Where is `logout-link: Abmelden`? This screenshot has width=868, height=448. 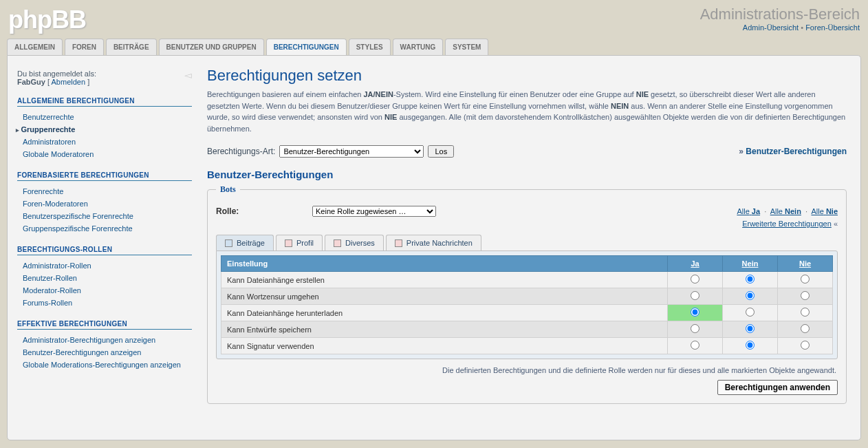 logout-link: Abmelden is located at coordinates (69, 82).